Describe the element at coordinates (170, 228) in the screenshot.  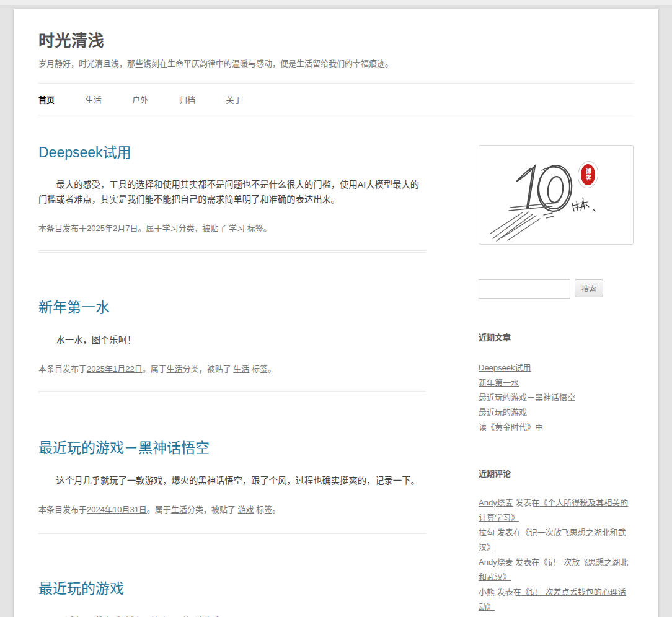
I see `category-link: 学习` at that location.